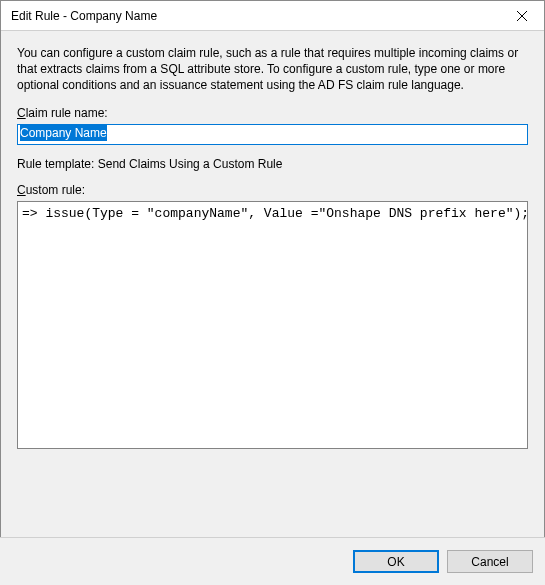  I want to click on claim-rule-name-field: Company Name, so click(272, 134).